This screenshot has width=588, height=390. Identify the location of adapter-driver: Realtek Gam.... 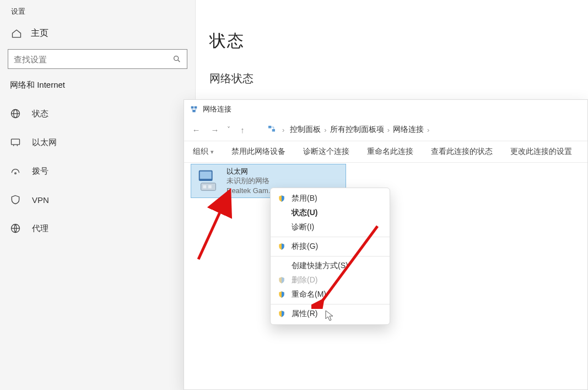
(250, 191).